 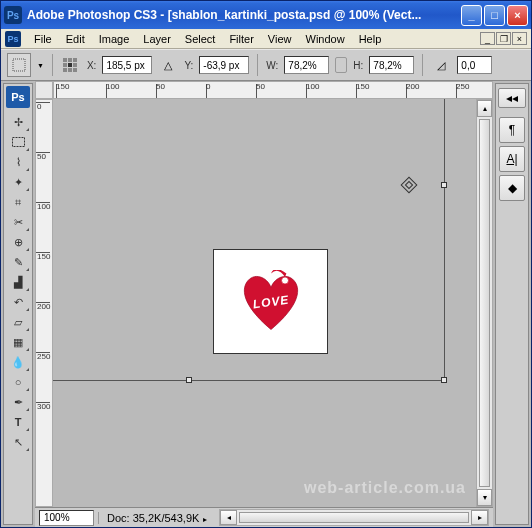 What do you see at coordinates (168, 65) in the screenshot?
I see `triangle-icon: △` at bounding box center [168, 65].